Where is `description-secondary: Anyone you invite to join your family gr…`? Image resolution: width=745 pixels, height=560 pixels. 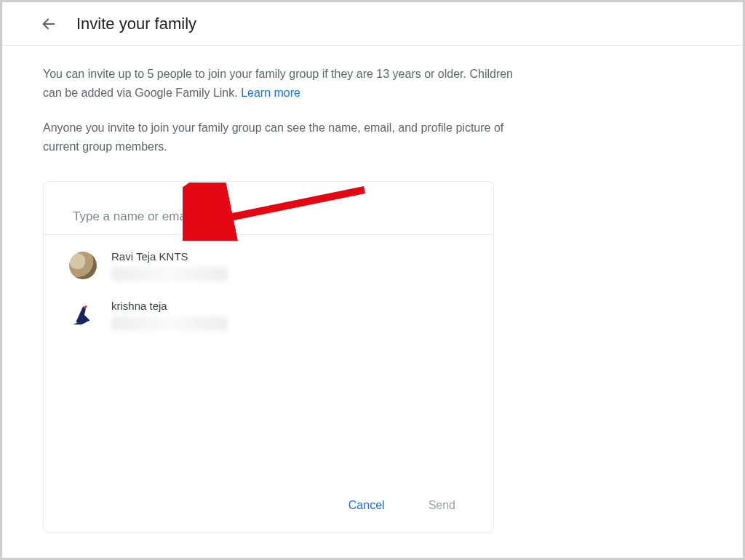
description-secondary: Anyone you invite to join your family gr… is located at coordinates (283, 137).